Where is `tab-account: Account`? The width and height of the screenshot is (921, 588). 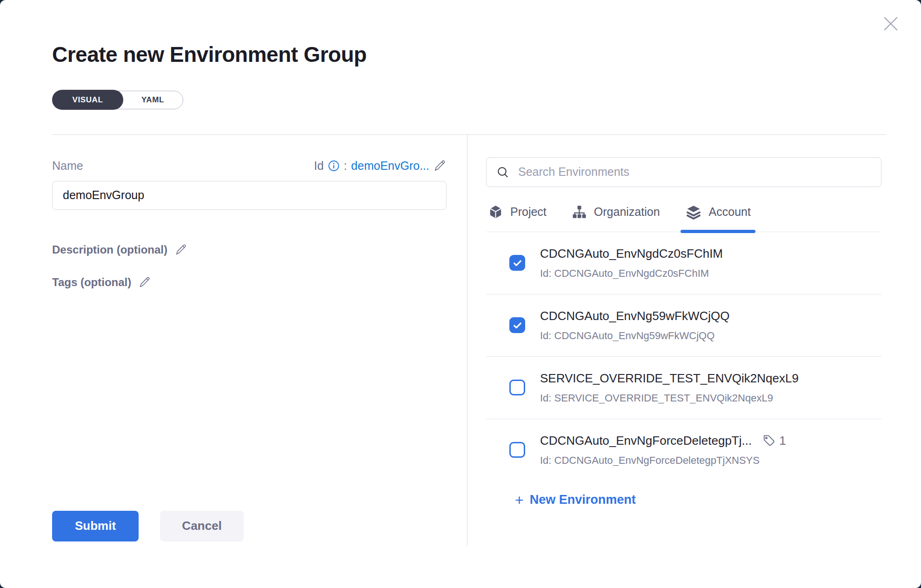 tab-account: Account is located at coordinates (718, 218).